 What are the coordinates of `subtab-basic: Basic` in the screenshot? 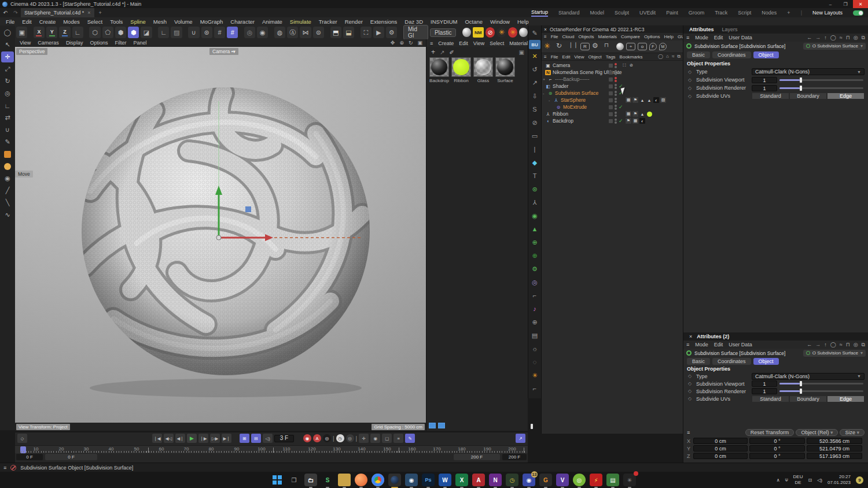 It's located at (698, 55).